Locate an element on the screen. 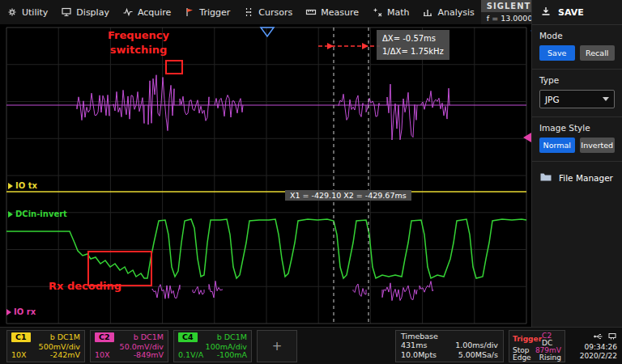  menu-item-label: Cursors is located at coordinates (275, 13).